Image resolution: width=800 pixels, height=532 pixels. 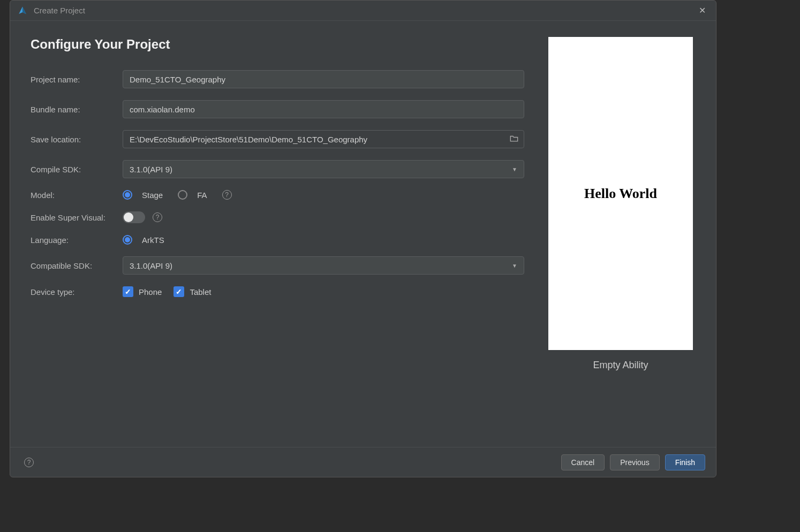 What do you see at coordinates (323, 169) in the screenshot?
I see `compile-sdk-select: 3.1.0(API 9) ▼` at bounding box center [323, 169].